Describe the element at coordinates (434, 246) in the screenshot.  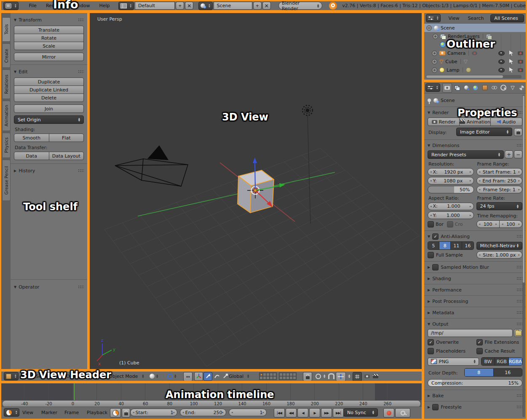
I see `aa-samples-5: 5` at that location.